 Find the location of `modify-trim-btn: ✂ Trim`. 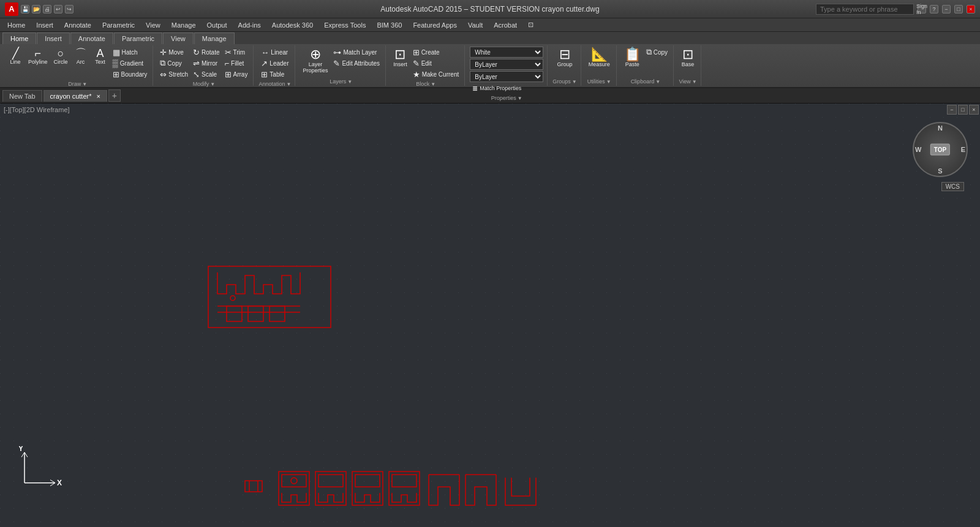

modify-trim-btn: ✂ Trim is located at coordinates (236, 52).